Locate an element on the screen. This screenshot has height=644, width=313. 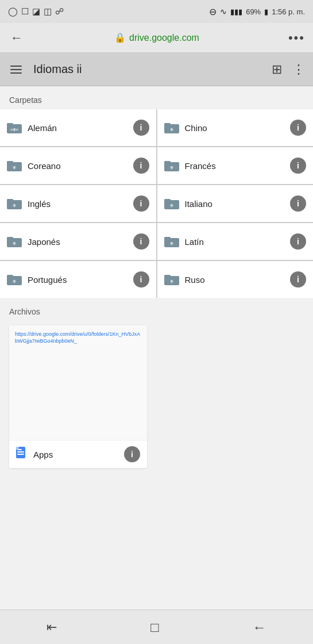
doc-icon is located at coordinates (22, 454).